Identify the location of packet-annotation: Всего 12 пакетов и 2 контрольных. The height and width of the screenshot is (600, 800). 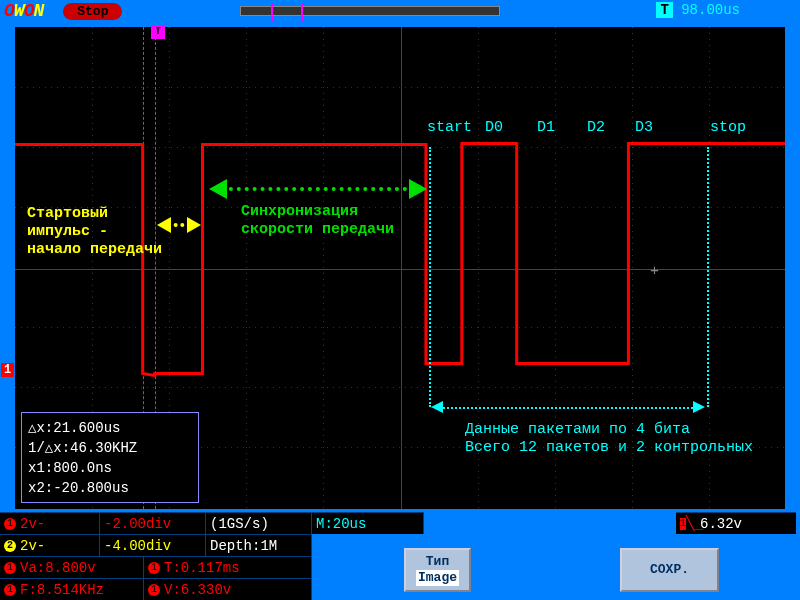
(609, 448).